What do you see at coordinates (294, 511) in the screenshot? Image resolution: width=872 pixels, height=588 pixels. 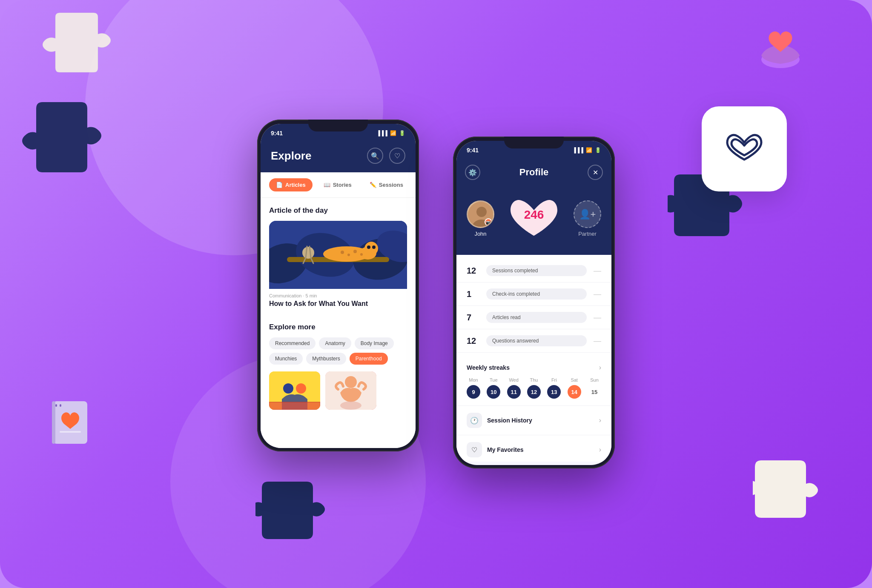 I see `puzzle-bottom-dark` at bounding box center [294, 511].